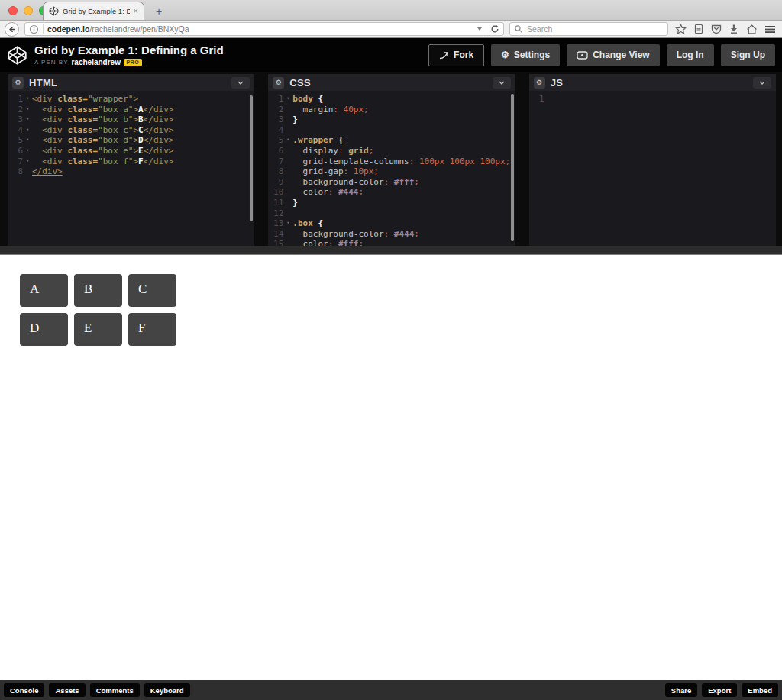 This screenshot has height=700, width=782. I want to click on line-number: 10, so click(276, 192).